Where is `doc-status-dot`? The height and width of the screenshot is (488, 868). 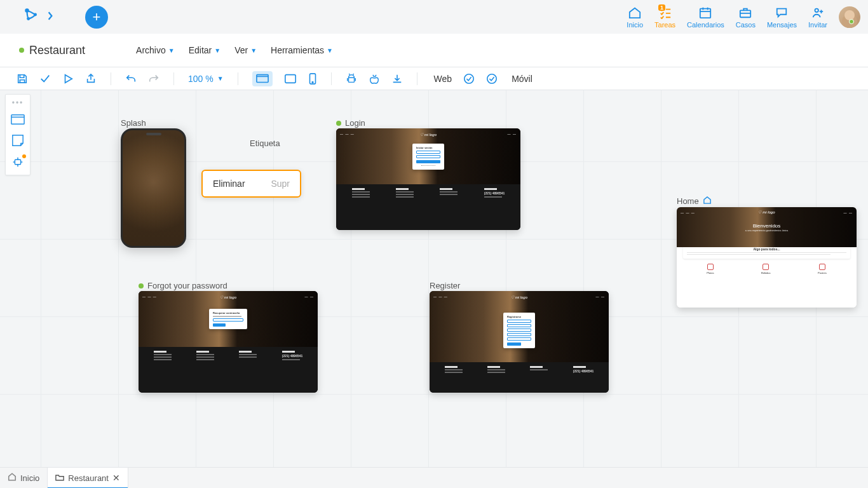
doc-status-dot is located at coordinates (22, 50).